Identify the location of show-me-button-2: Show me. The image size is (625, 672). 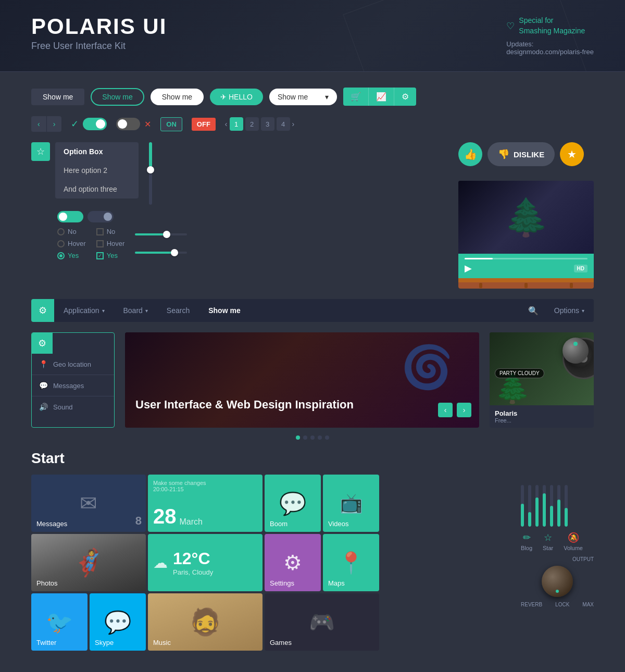
(117, 97).